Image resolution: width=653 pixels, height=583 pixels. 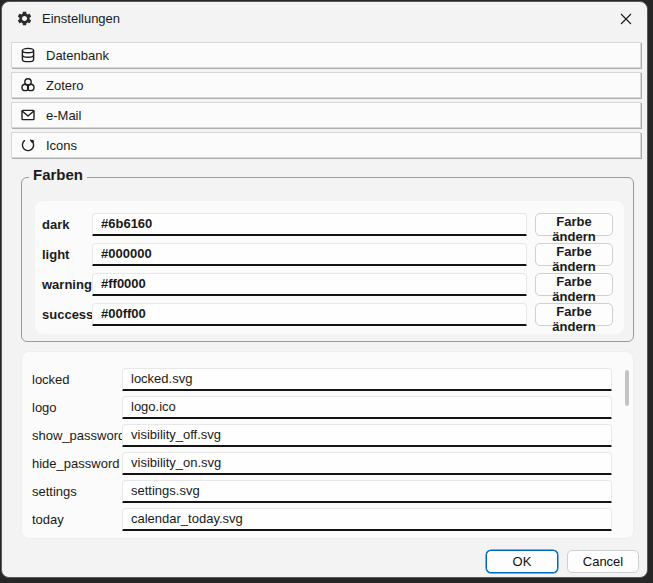 I want to click on icon-label: today, so click(x=77, y=520).